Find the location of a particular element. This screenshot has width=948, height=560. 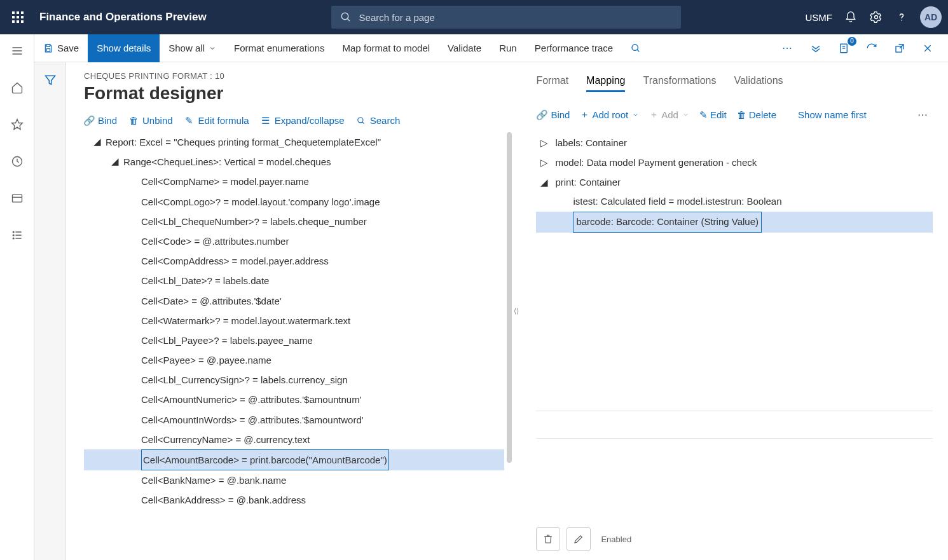

hamburger-icon is located at coordinates (17, 51).